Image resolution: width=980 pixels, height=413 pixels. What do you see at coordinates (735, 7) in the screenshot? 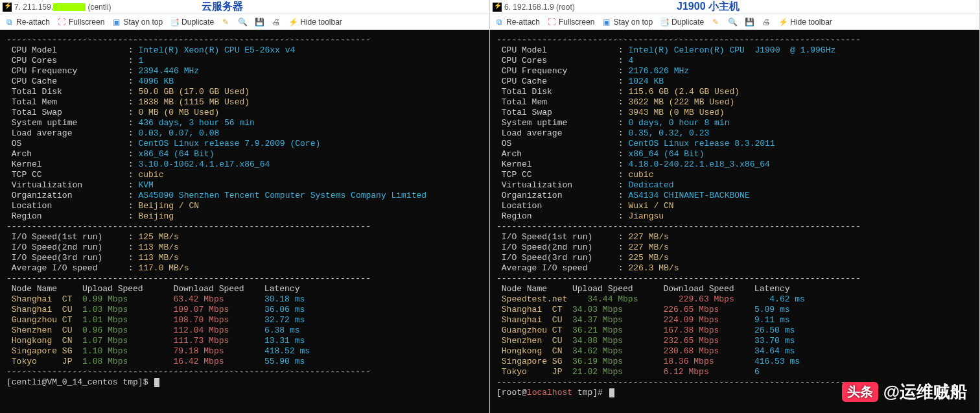
I see `right-titlebar: 6. 192.168.1.9 (root) J1900 小主机` at bounding box center [735, 7].